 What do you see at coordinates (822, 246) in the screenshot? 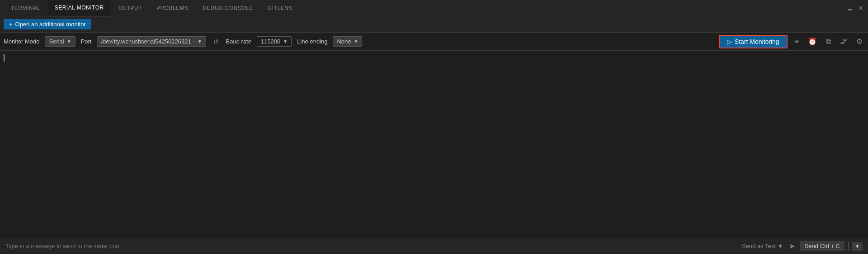
I see `send-ctrl-button: Send Ctrl + C` at bounding box center [822, 246].